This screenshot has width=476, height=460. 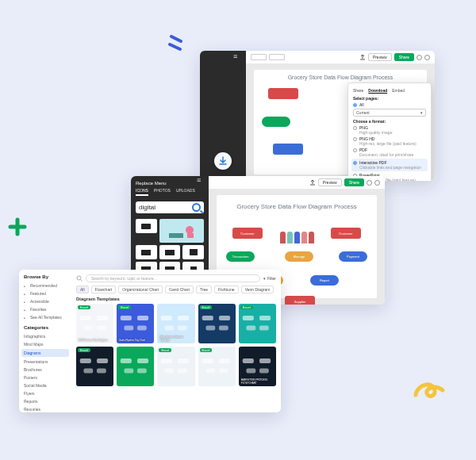 I want to click on export-editor-window: ≡ Preview Share Grocery Store Data Flow …, so click(x=317, y=116).